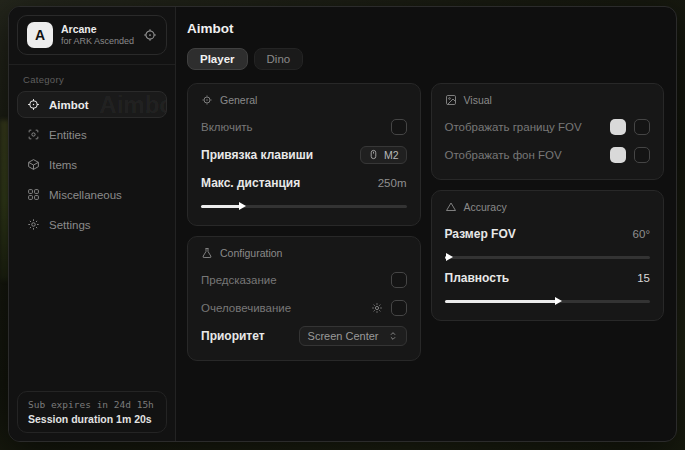 This screenshot has height=450, width=685. What do you see at coordinates (426, 28) in the screenshot?
I see `page-title: Aimbot` at bounding box center [426, 28].